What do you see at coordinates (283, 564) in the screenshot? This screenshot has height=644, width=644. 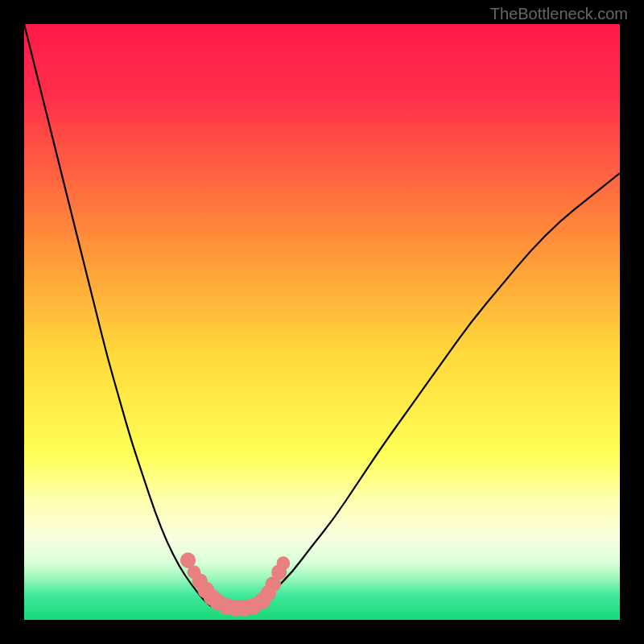 I see `data-marker` at bounding box center [283, 564].